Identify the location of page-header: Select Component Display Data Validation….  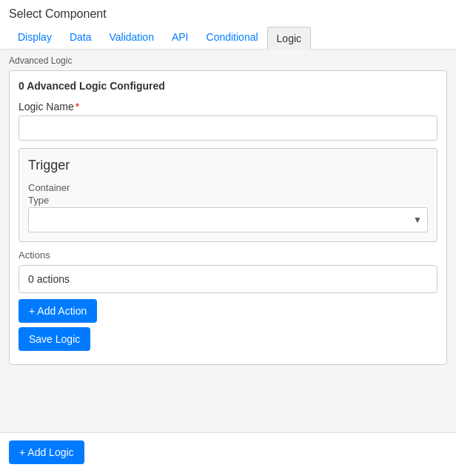
(228, 25).